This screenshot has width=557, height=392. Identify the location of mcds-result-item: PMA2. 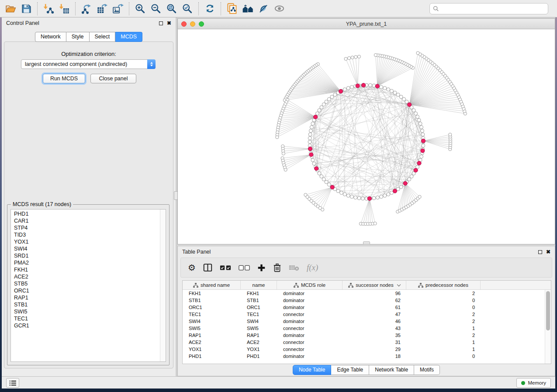
(86, 263).